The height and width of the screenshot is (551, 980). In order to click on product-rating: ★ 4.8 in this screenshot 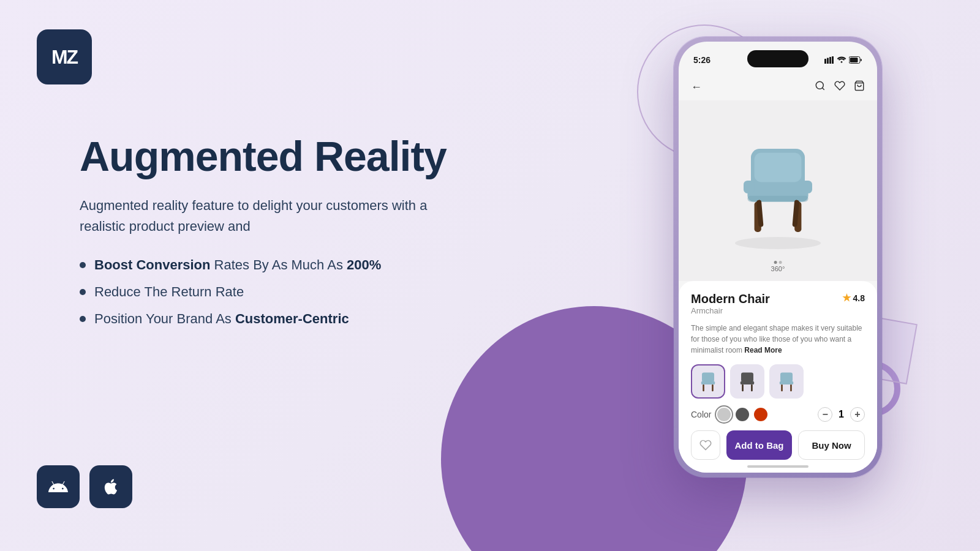, I will do `click(854, 298)`.